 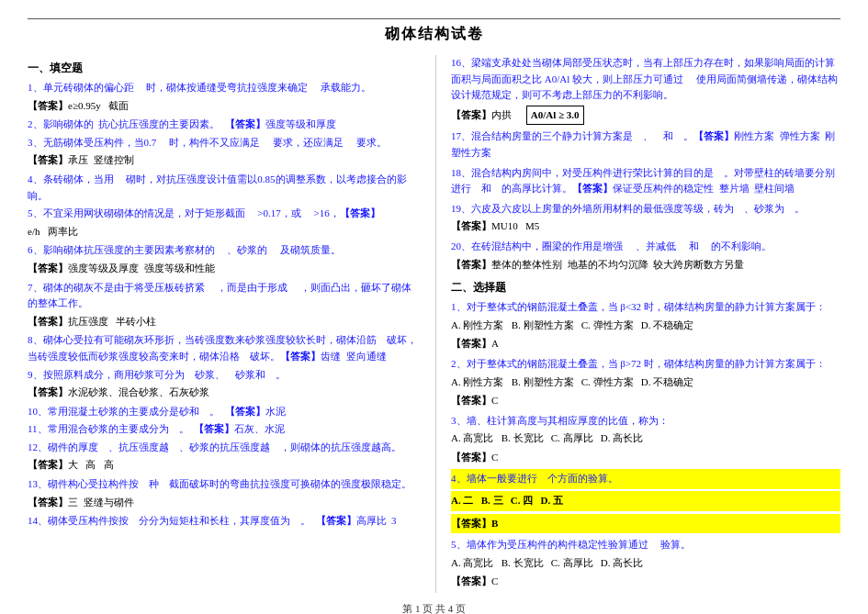 I want to click on answer-r4: 【答案】MU10 M5, so click(x=646, y=227).